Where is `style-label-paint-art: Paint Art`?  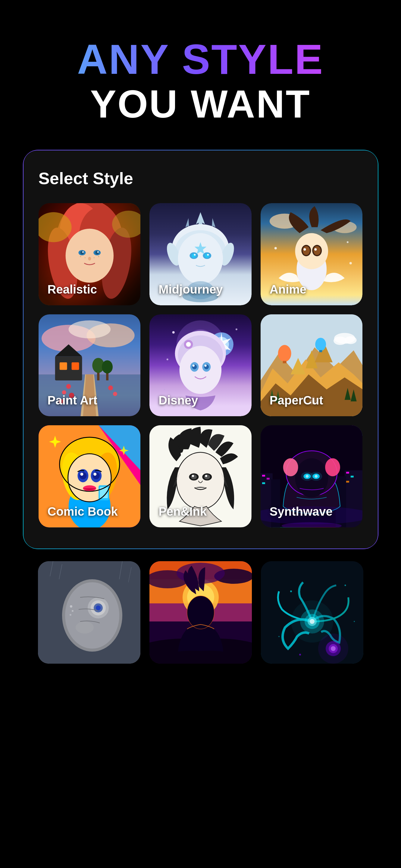 style-label-paint-art: Paint Art is located at coordinates (72, 400).